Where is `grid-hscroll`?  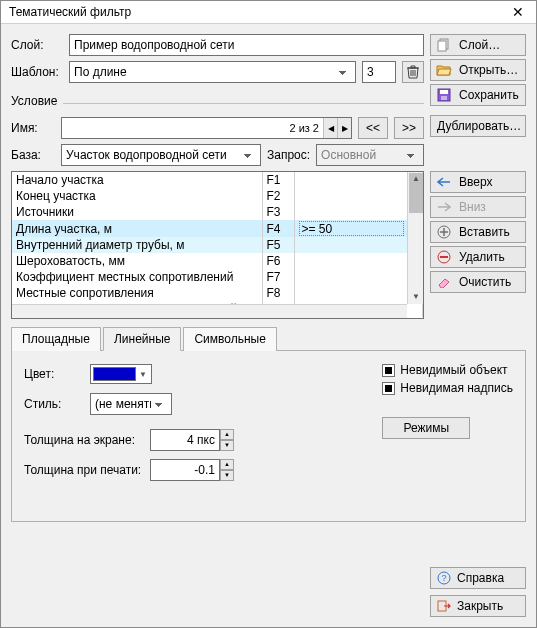 grid-hscroll is located at coordinates (210, 311).